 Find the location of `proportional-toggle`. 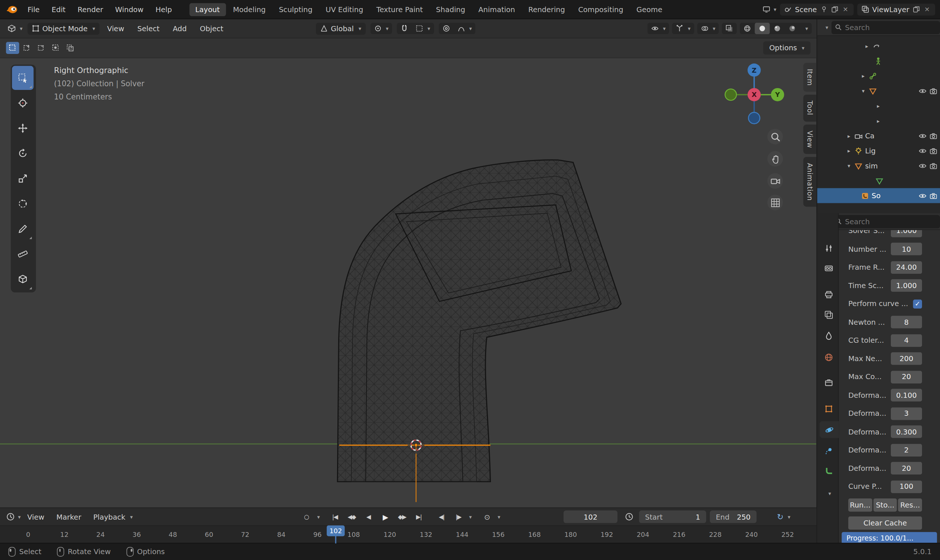

proportional-toggle is located at coordinates (446, 28).